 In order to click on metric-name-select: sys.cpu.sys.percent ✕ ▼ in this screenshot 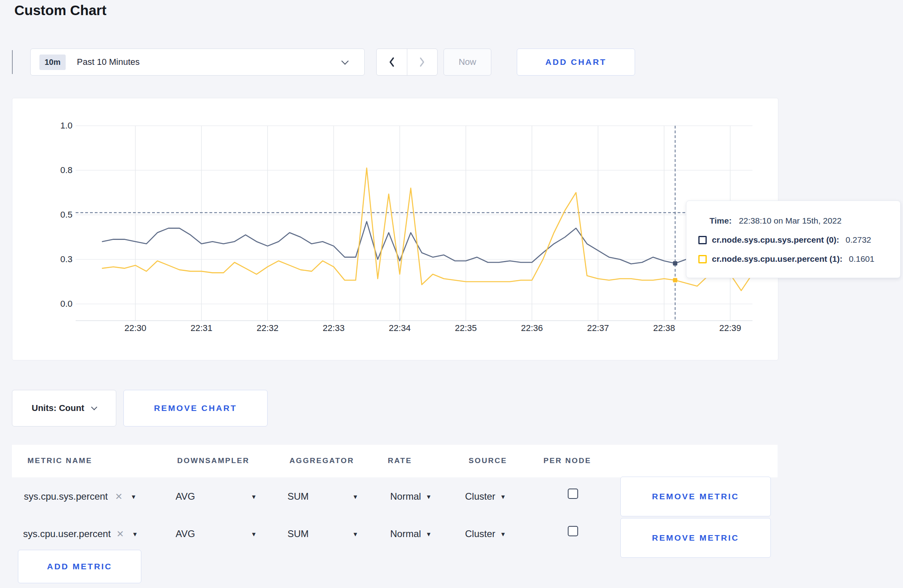, I will do `click(80, 496)`.